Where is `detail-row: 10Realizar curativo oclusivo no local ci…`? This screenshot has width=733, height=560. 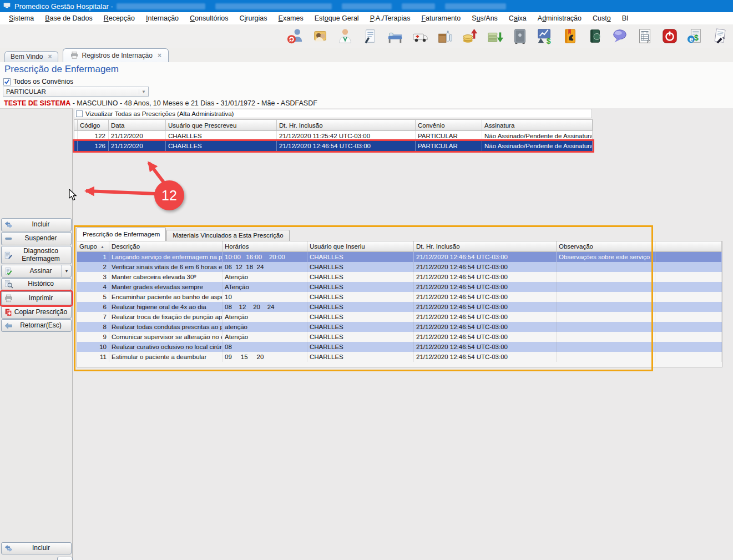
detail-row: 10Realizar curativo oclusivo no local ci… is located at coordinates (400, 347).